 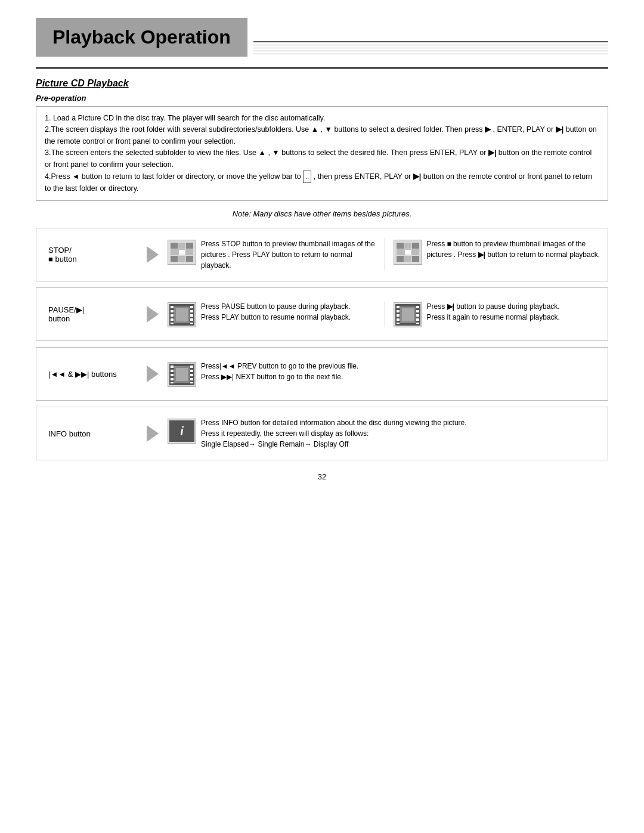 I want to click on info-icon-box: i, so click(x=182, y=431).